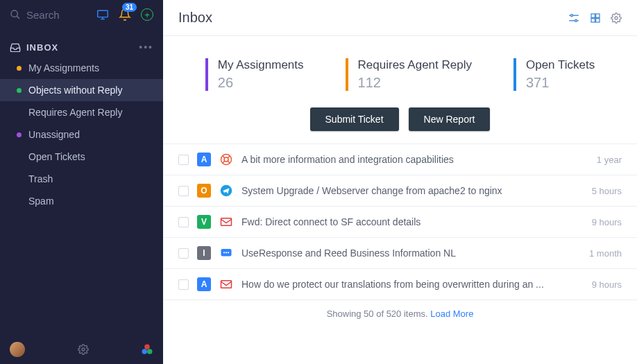 This screenshot has width=637, height=364. Describe the element at coordinates (379, 313) in the screenshot. I see `footer-text: Showing 50 of 520 items.` at that location.